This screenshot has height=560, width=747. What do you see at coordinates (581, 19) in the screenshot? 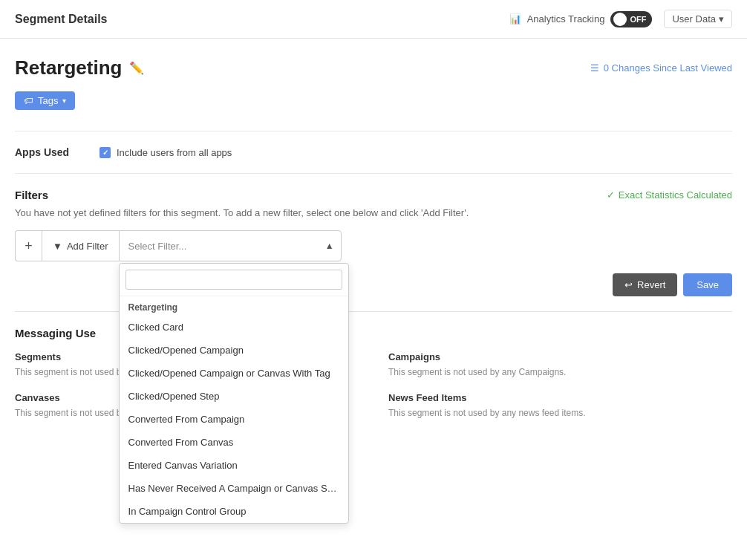
I see `analytics-tracking-section: 📊 Analytics Tracking OFF` at bounding box center [581, 19].